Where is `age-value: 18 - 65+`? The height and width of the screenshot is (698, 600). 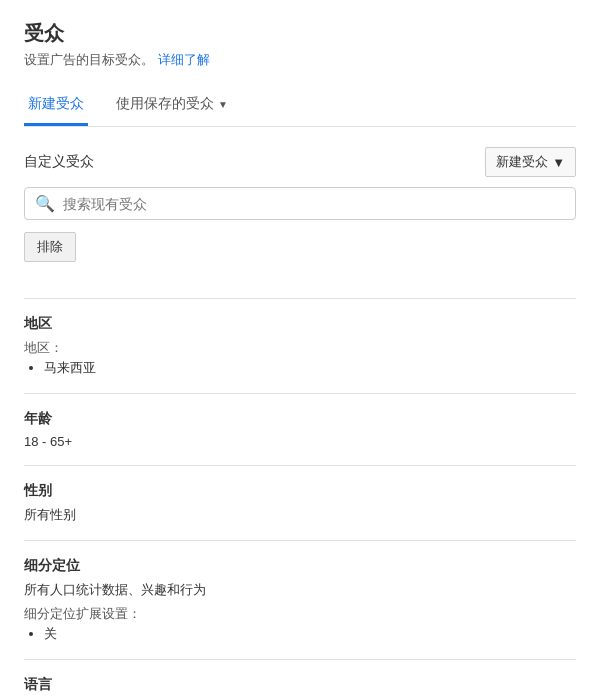
age-value: 18 - 65+ is located at coordinates (300, 442).